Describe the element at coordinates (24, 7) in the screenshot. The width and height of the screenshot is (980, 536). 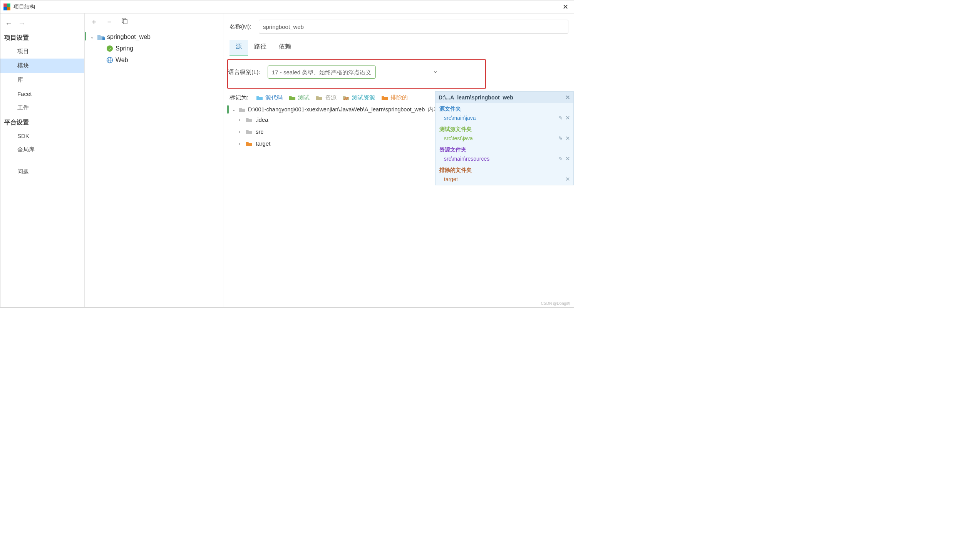
I see `window-title: 项目结构` at that location.